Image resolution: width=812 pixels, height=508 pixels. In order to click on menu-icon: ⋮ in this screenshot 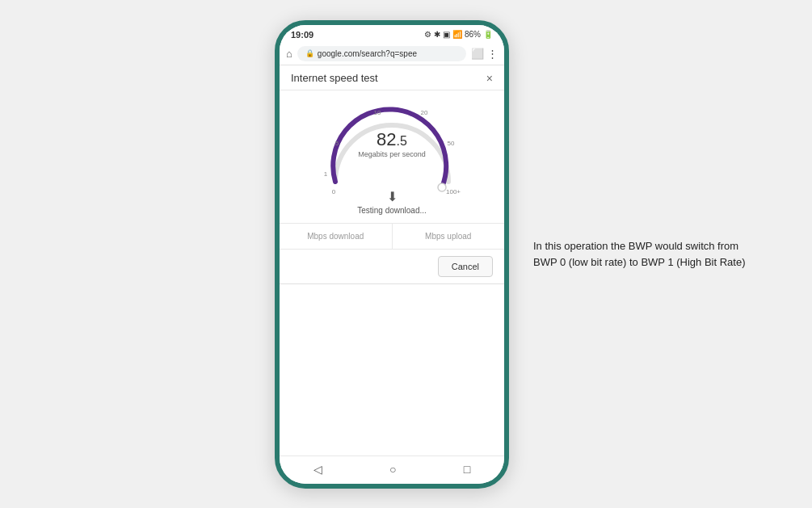, I will do `click(493, 53)`.